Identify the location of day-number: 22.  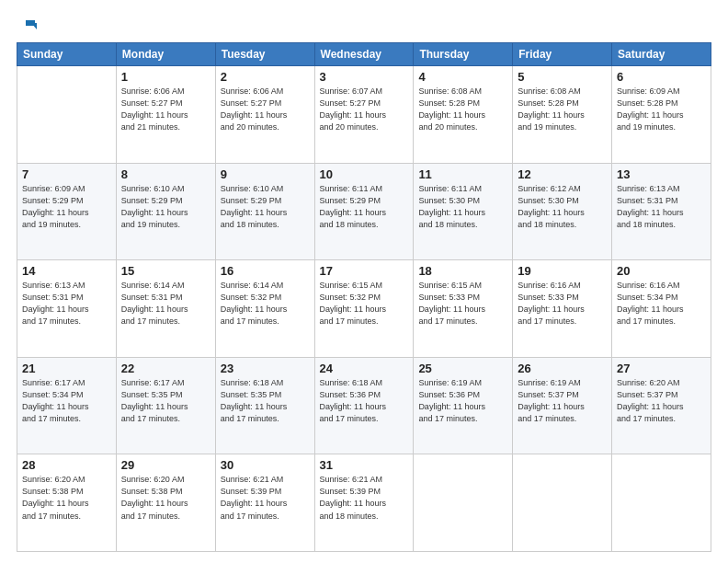
(165, 368).